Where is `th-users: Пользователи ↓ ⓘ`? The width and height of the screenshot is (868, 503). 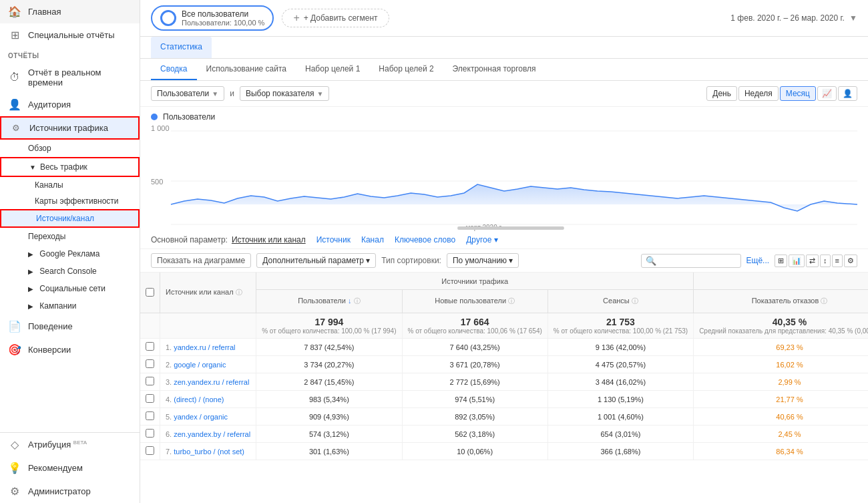
th-users: Пользователи ↓ ⓘ is located at coordinates (329, 302).